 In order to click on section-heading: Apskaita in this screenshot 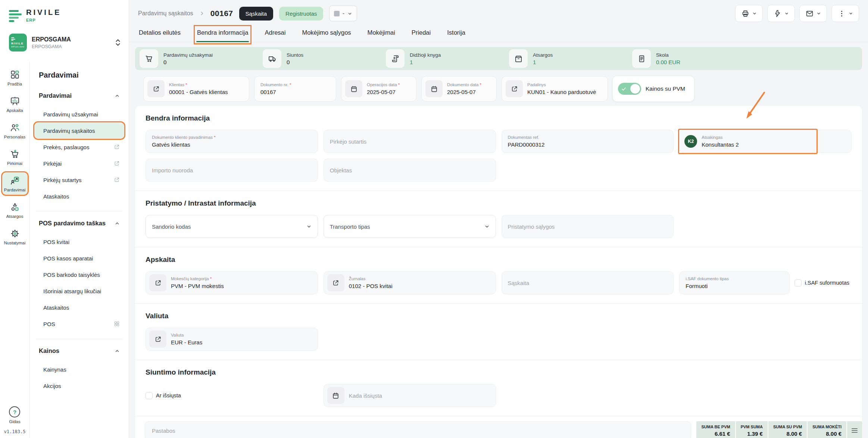, I will do `click(499, 260)`.